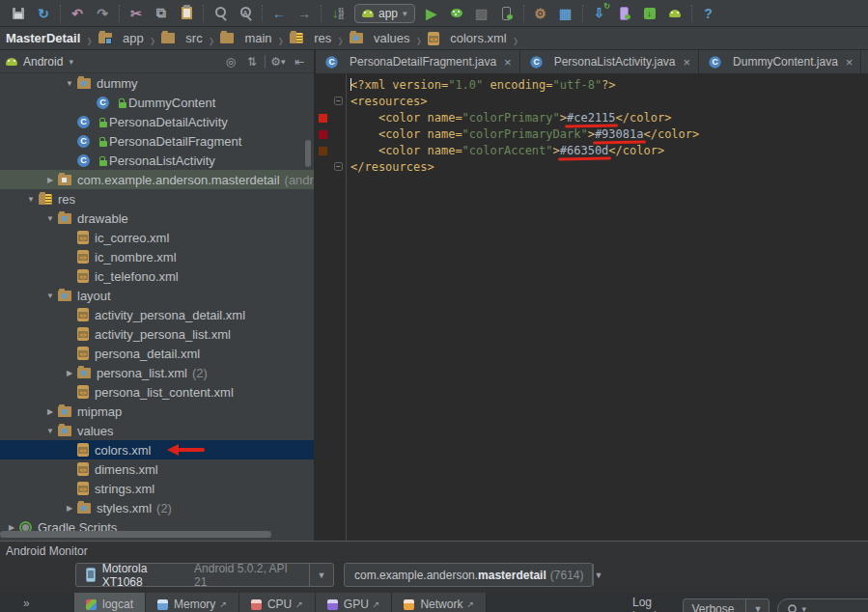 This screenshot has height=612, width=868. What do you see at coordinates (156, 160) in the screenshot?
I see `tree-item-personalistactivity: PersonaListActivity` at bounding box center [156, 160].